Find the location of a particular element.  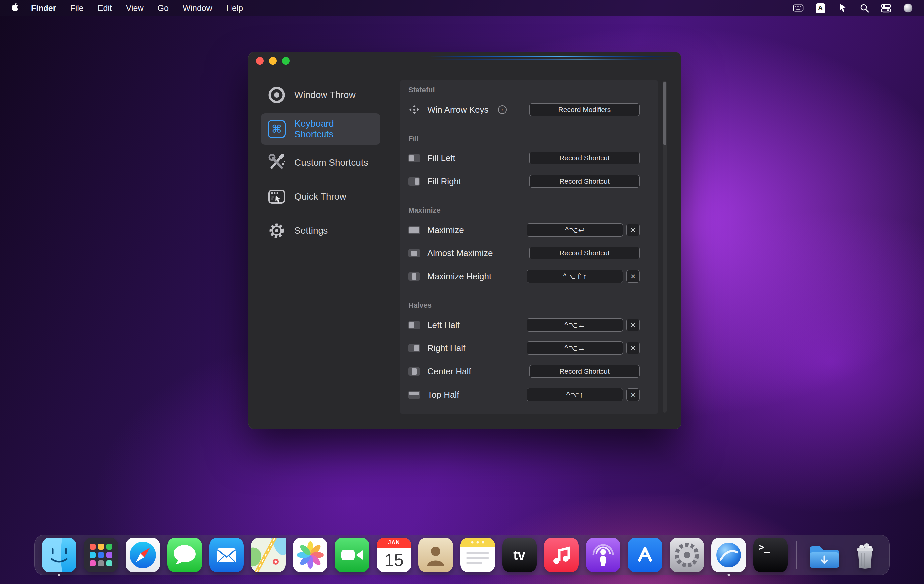

quick-throw-icon is located at coordinates (277, 196).